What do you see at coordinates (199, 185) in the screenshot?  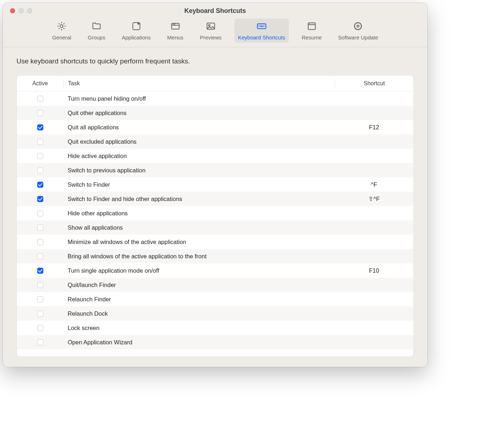 I see `task-cell: Switch to Finder` at bounding box center [199, 185].